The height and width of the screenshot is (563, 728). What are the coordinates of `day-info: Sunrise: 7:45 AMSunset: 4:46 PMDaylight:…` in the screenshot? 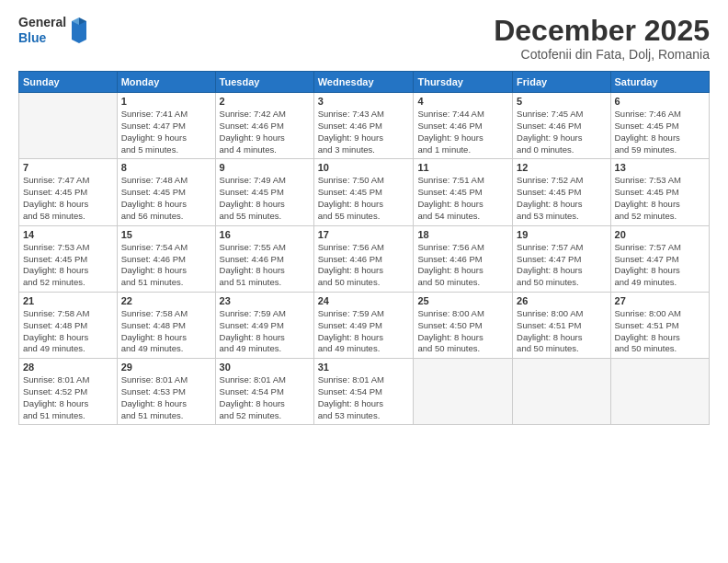 It's located at (561, 132).